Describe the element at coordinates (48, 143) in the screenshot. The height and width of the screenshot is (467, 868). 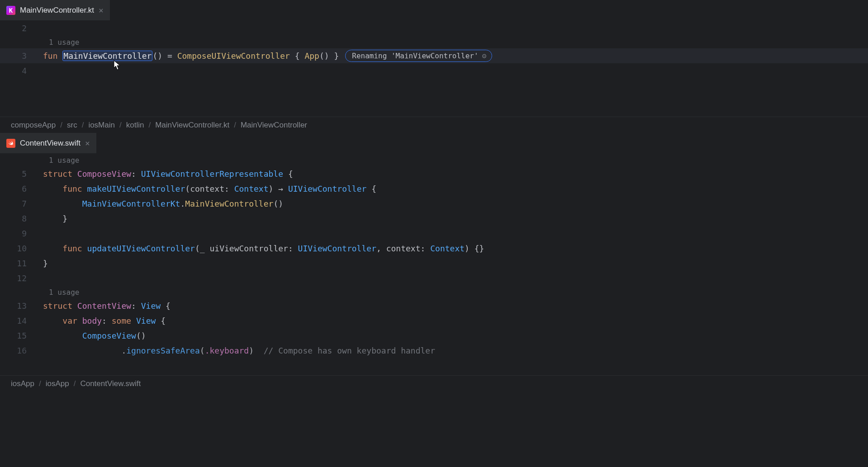
I see `tab-contentview: ContentView.swift ×` at that location.